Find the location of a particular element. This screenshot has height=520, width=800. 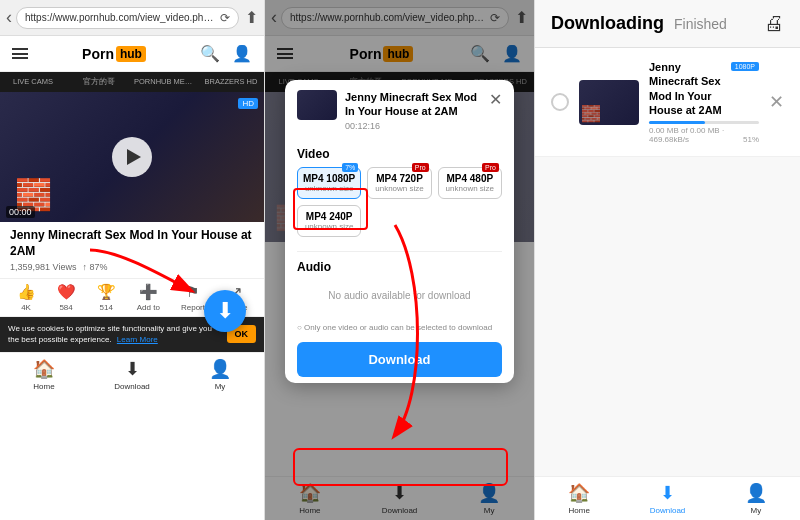

trophy-button-1: 🏆 514 is located at coordinates (106, 298).